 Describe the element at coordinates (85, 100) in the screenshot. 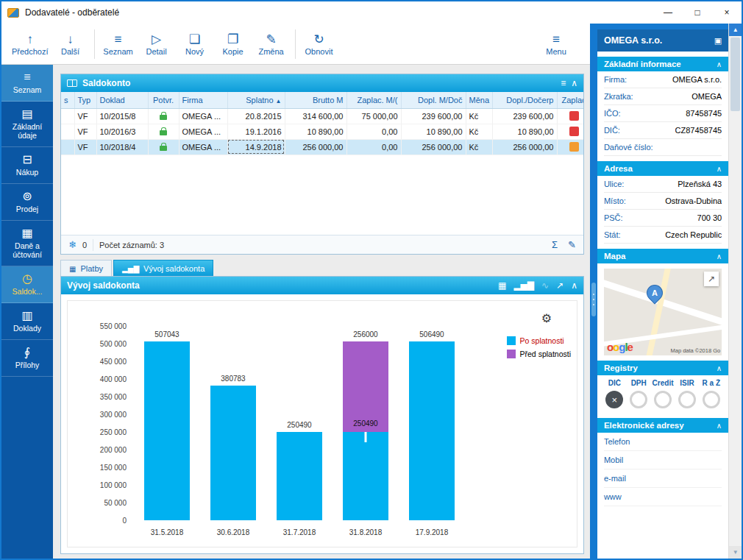

I see `column-header-typ: Typ` at that location.